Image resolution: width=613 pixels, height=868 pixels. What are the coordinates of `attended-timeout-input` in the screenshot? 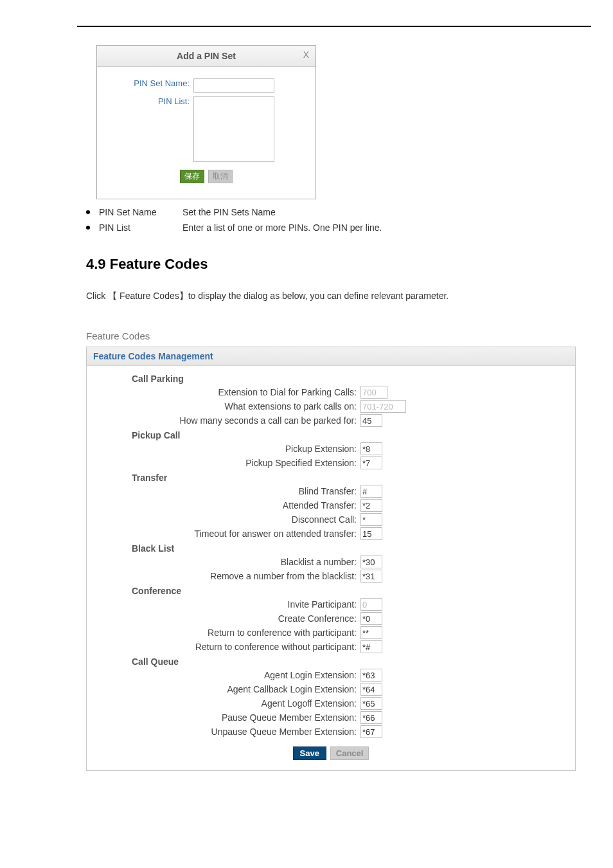 It's located at (371, 534).